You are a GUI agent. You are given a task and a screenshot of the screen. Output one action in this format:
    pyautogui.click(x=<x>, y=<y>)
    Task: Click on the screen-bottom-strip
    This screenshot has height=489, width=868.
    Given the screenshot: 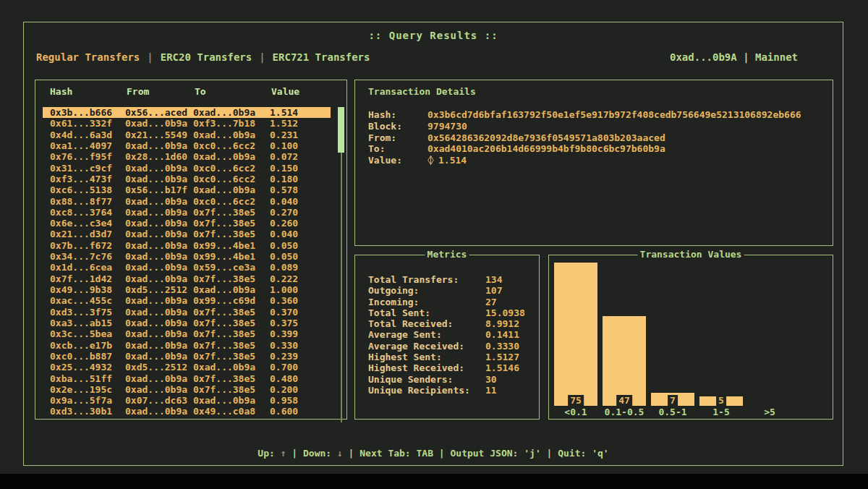 What is the action you would take?
    pyautogui.click(x=434, y=482)
    